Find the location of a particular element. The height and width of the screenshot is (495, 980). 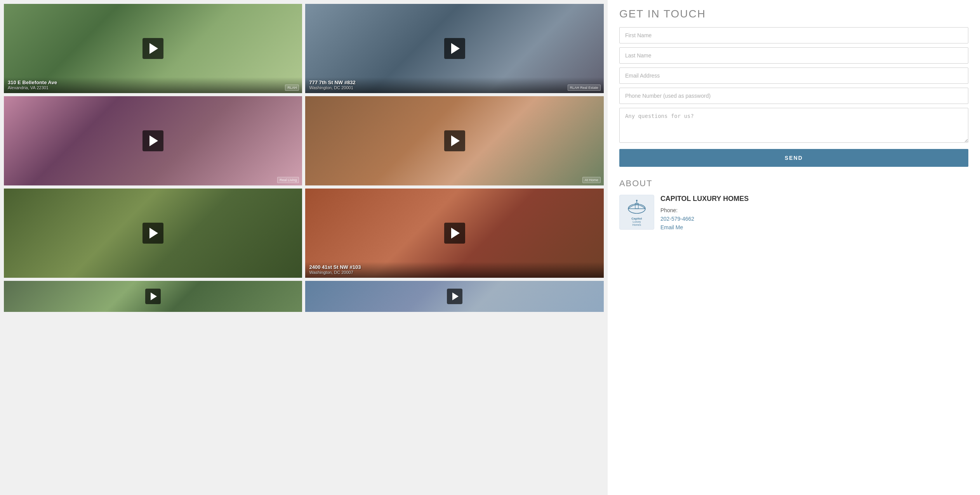

video-tile-1: 310 E Bellefonte Ave Alexandria, VA 2230… is located at coordinates (153, 48).